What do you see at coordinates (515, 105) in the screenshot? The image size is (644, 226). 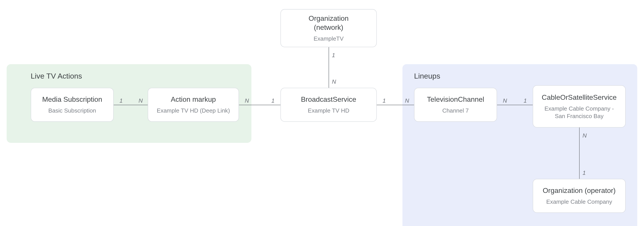 I see `edge-tv-cable` at bounding box center [515, 105].